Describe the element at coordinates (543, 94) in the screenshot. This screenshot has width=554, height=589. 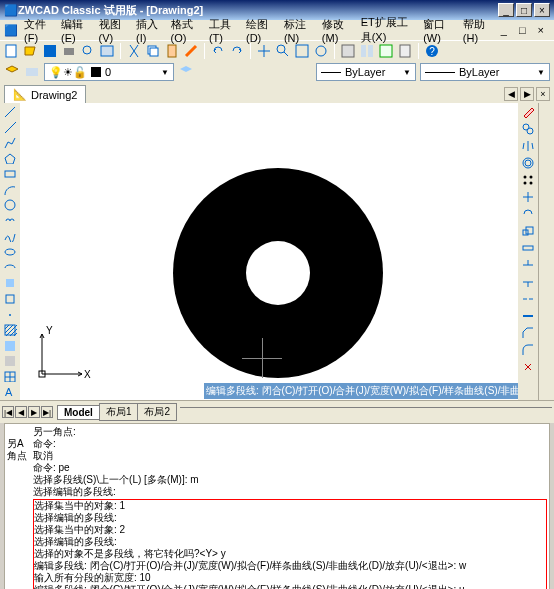
I see `tab-close: ×` at that location.